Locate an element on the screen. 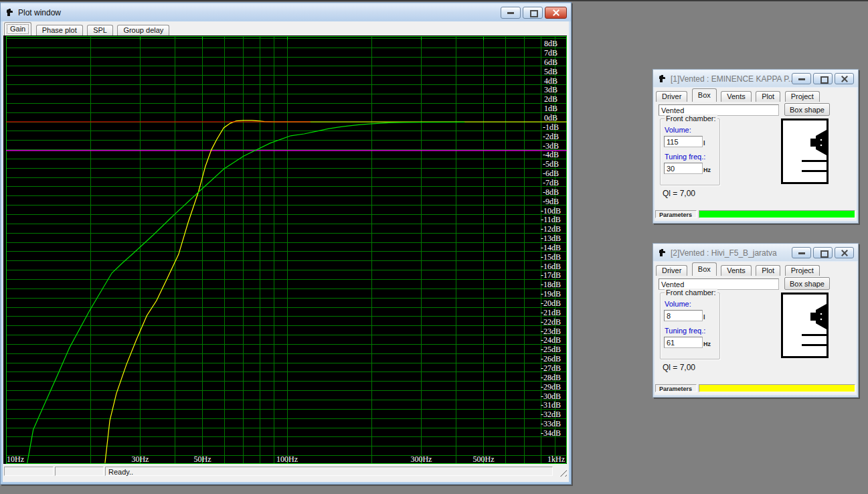 This screenshot has width=868, height=494. tab-spl: SPL is located at coordinates (100, 30).